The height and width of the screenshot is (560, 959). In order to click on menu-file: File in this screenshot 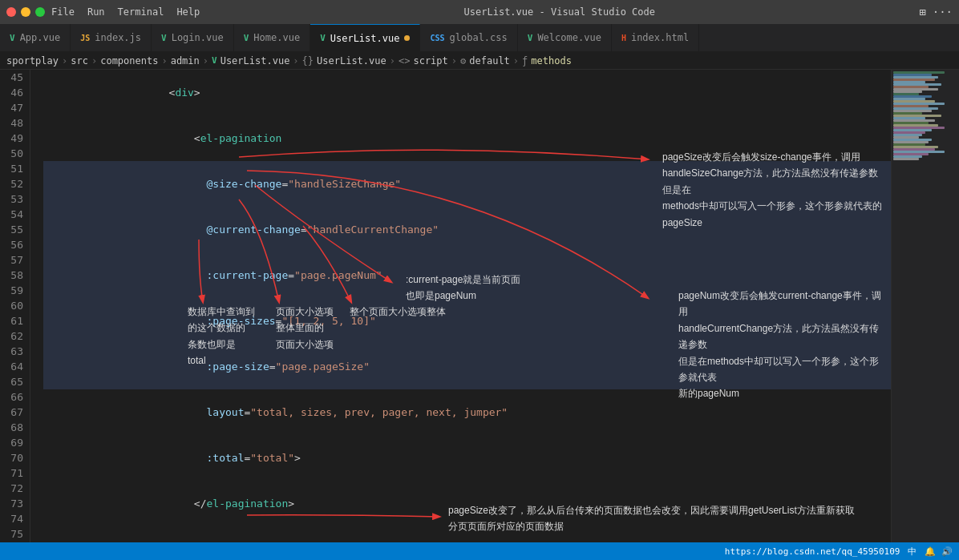, I will do `click(63, 12)`.